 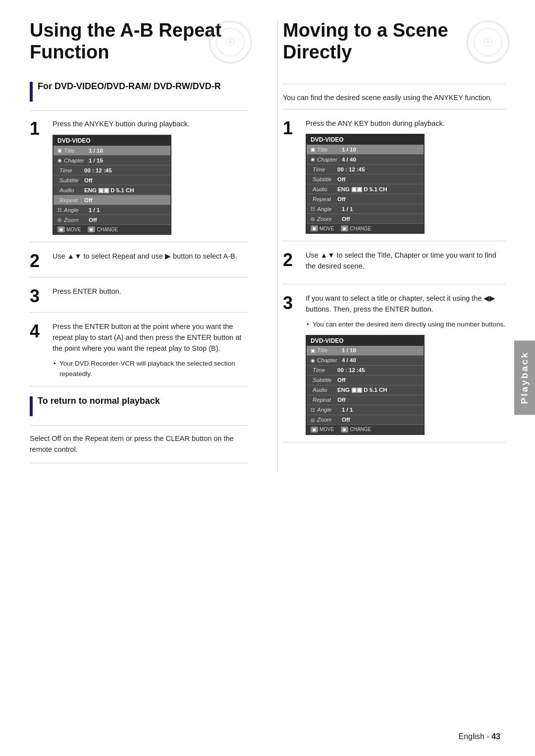 I want to click on footer-move: ▣ MOVE, so click(x=69, y=229).